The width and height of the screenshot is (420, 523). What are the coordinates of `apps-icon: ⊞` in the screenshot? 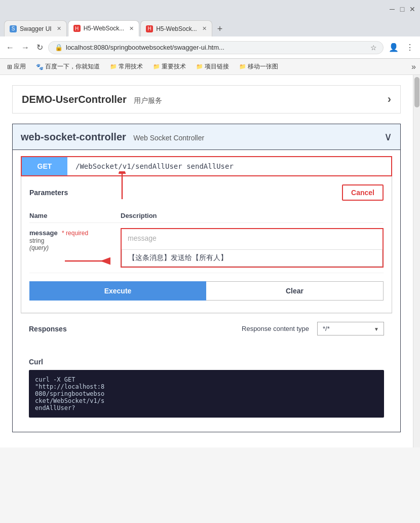 It's located at (10, 67).